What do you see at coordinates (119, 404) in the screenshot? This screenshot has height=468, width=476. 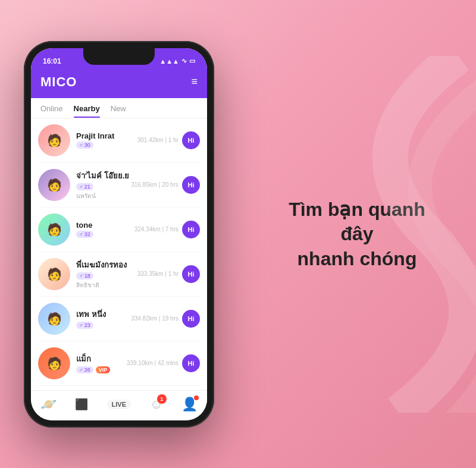 I see `live-button: LIVE` at bounding box center [119, 404].